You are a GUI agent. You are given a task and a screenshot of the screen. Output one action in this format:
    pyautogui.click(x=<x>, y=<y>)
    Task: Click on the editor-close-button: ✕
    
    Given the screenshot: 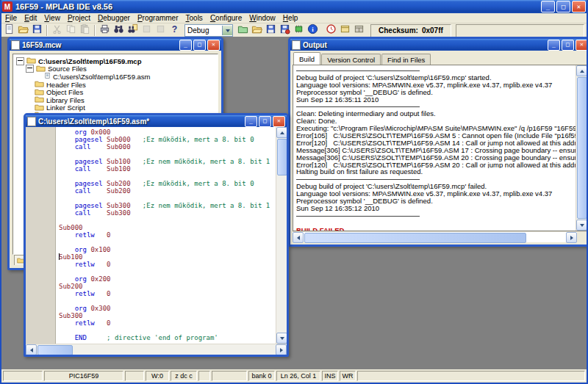 What is the action you would take?
    pyautogui.click(x=279, y=122)
    